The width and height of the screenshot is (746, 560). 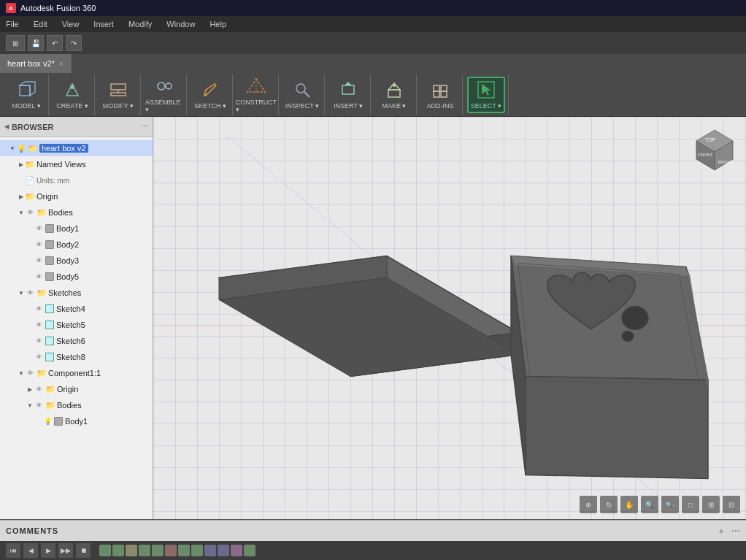 I want to click on qa-save-button: 💾, so click(x=36, y=43).